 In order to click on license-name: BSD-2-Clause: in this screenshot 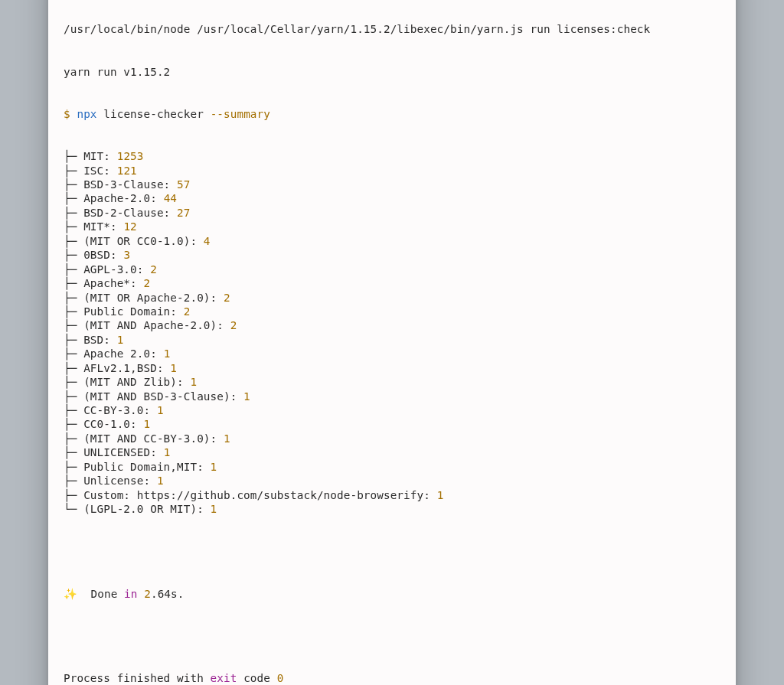, I will do `click(130, 213)`.